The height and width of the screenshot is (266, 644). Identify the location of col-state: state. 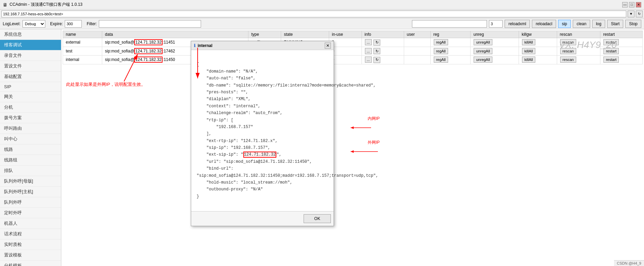
(305, 35).